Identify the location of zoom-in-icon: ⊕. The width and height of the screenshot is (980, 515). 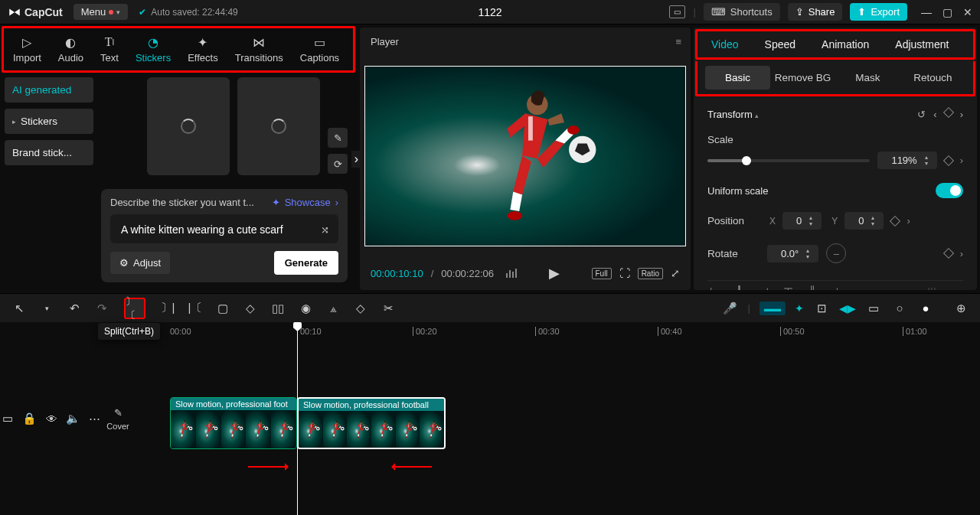
(961, 308).